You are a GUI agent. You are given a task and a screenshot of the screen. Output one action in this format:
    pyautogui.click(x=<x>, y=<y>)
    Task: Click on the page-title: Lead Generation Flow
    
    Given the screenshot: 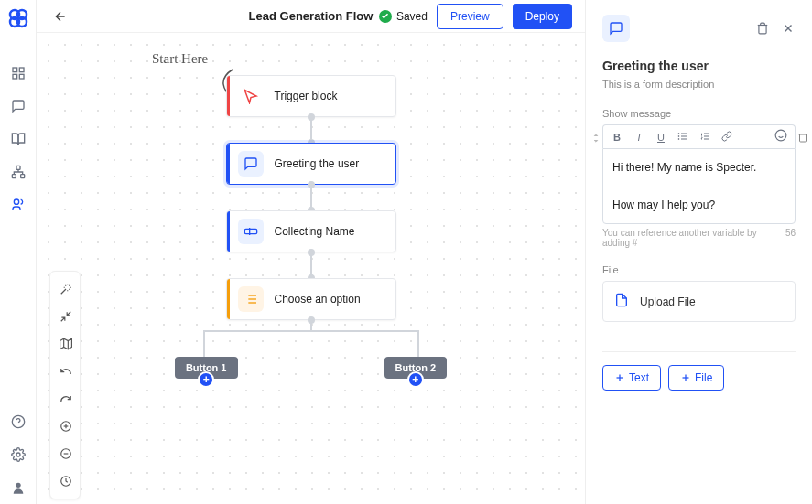 What is the action you would take?
    pyautogui.click(x=311, y=16)
    